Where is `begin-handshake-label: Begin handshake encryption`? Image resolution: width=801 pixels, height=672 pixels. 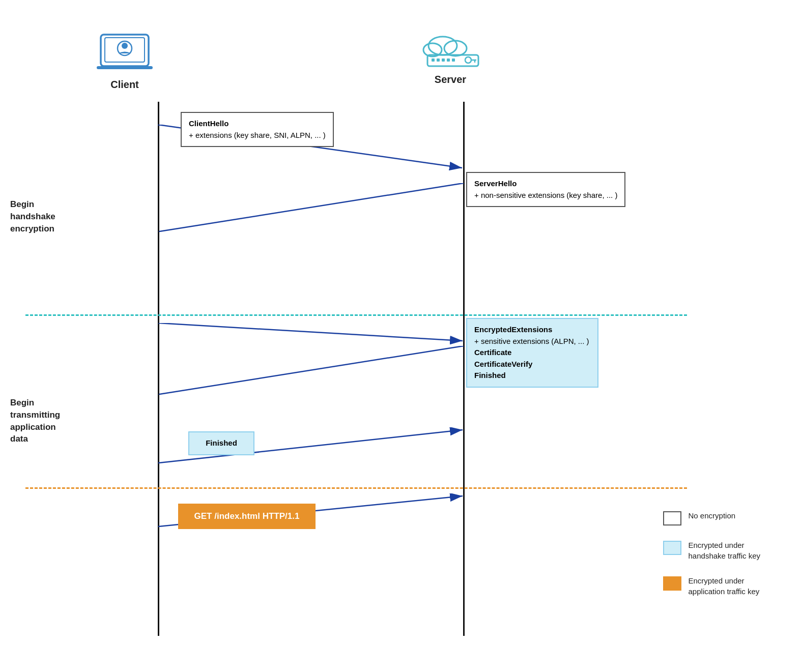 begin-handshake-label: Begin handshake encryption is located at coordinates (33, 217).